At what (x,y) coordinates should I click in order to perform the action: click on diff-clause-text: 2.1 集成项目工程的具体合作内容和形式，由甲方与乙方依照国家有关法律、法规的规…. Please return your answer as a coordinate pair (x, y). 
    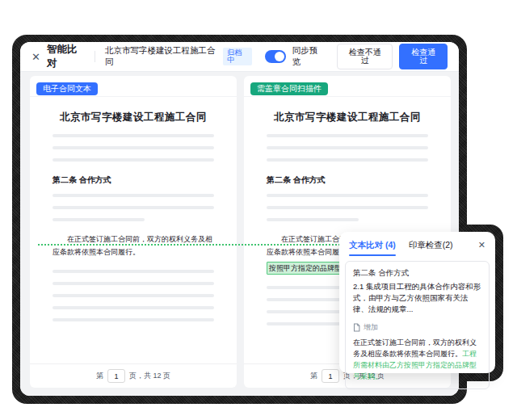
    Looking at the image, I should click on (417, 298).